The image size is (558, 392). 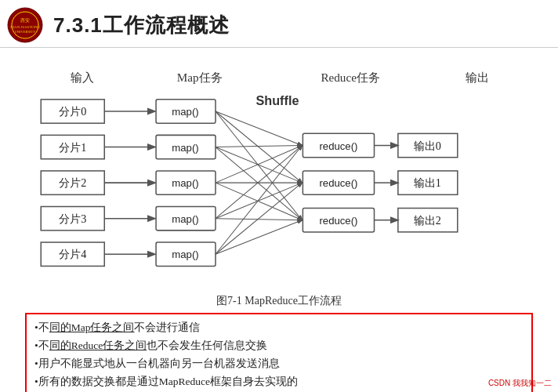 What do you see at coordinates (477, 77) in the screenshot?
I see `label-output: 输出` at bounding box center [477, 77].